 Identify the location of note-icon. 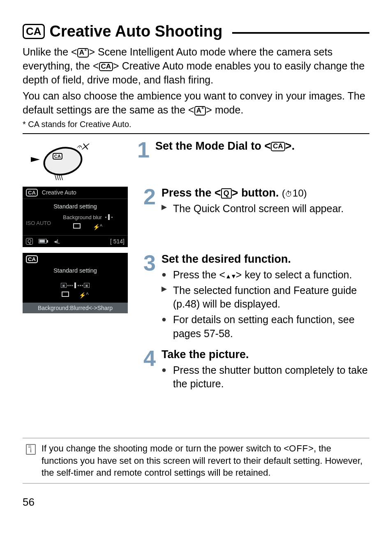
(31, 449).